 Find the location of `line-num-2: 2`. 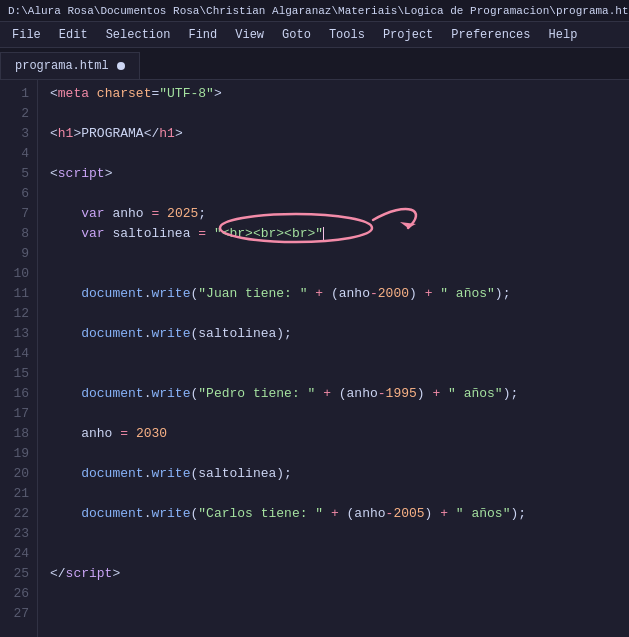

line-num-2: 2 is located at coordinates (18, 114).